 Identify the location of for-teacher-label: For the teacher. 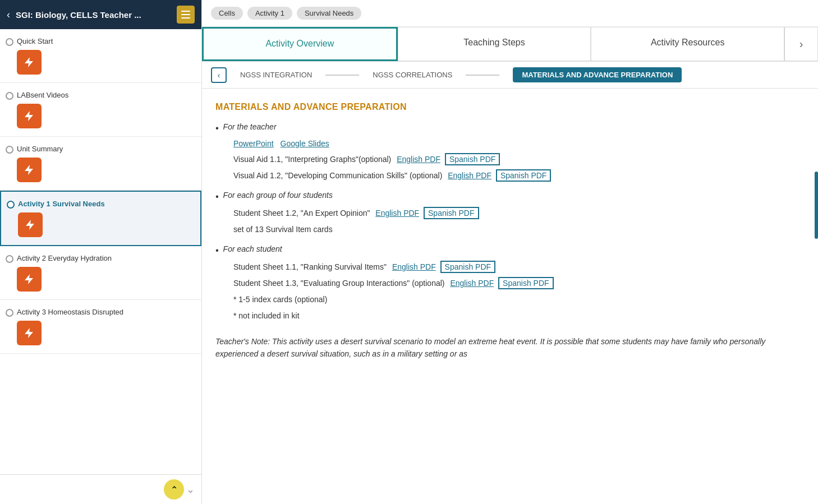
(250, 127).